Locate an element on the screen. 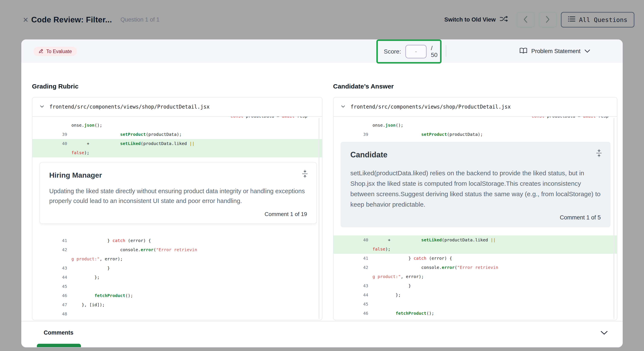 The width and height of the screenshot is (644, 351). score-max: / 50 is located at coordinates (436, 52).